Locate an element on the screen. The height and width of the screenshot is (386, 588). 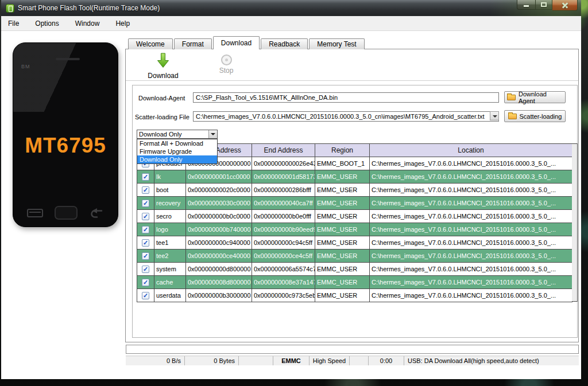
table-row-logo: ✓logo0x000000000b7400000x000000000b90eed… is located at coordinates (355, 229).